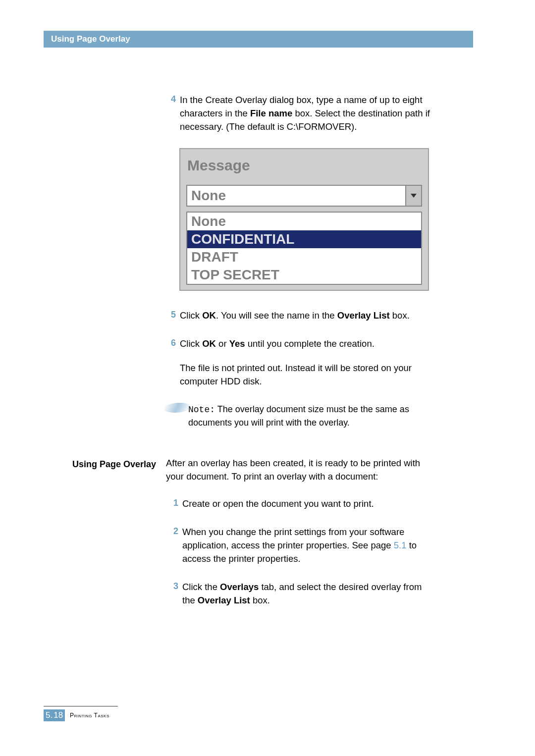  What do you see at coordinates (297, 363) in the screenshot?
I see `step-6: 6 Click OK or Yes until you complete the…` at bounding box center [297, 363].